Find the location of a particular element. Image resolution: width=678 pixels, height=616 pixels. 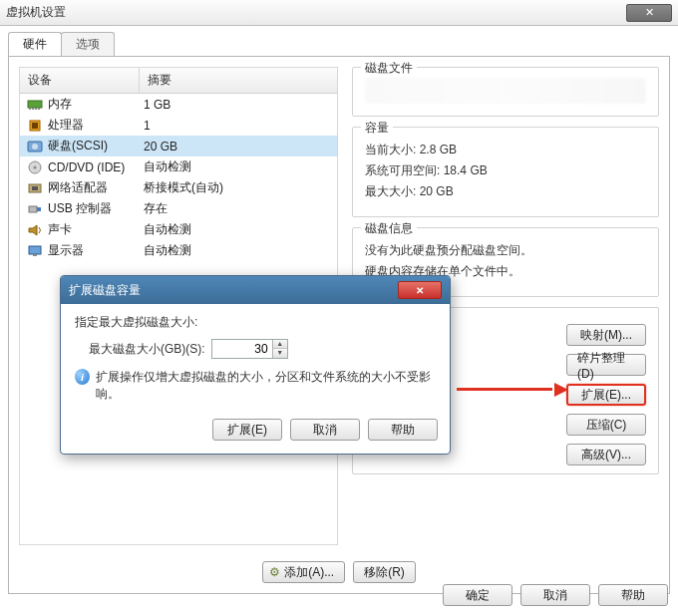

expand-dialog-titlebar: 扩展磁盘容量 ✕ is located at coordinates (255, 290).